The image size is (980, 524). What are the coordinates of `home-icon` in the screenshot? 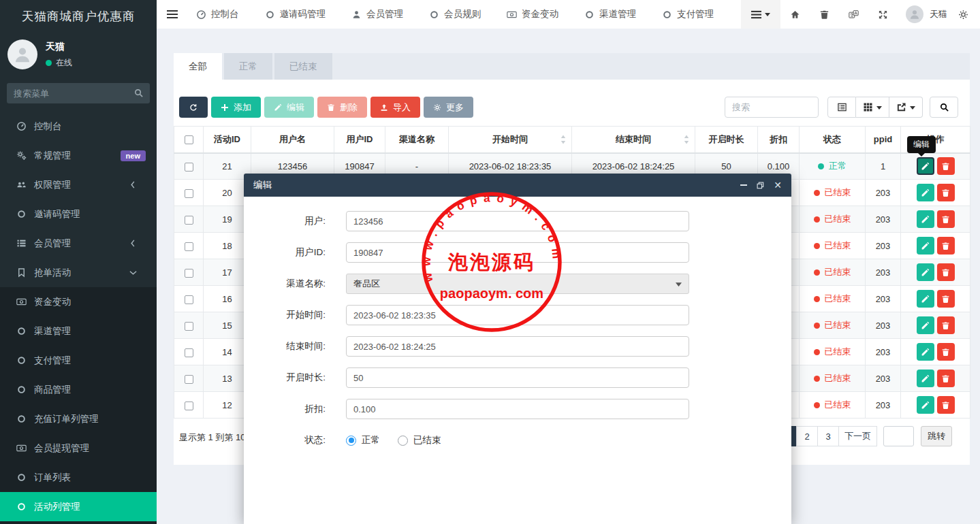 It's located at (795, 15).